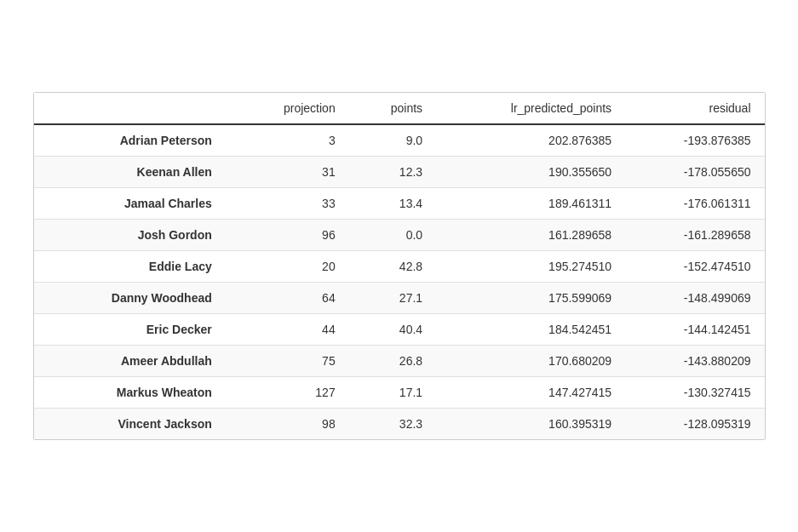 The width and height of the screenshot is (798, 532). Describe the element at coordinates (133, 361) in the screenshot. I see `cell-player-name: Ameer Abdullah` at that location.